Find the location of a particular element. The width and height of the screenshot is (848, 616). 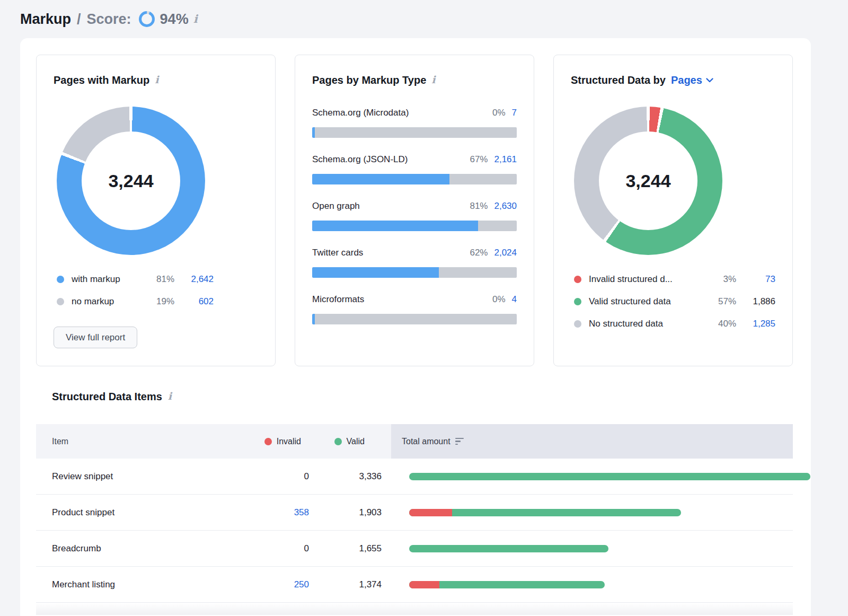

column-invalid: Invalid is located at coordinates (268, 442).